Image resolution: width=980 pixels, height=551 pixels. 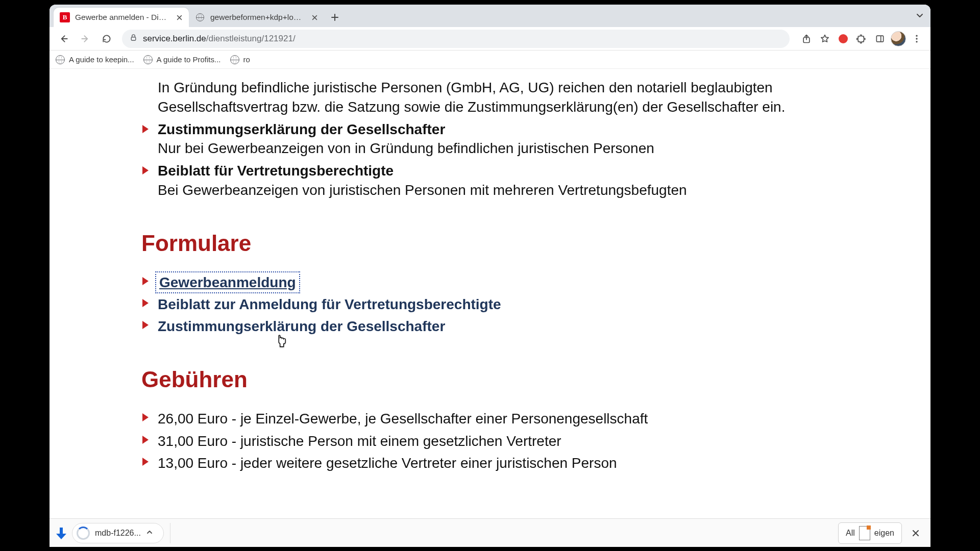 I want to click on chrome-menu-icon, so click(x=917, y=39).